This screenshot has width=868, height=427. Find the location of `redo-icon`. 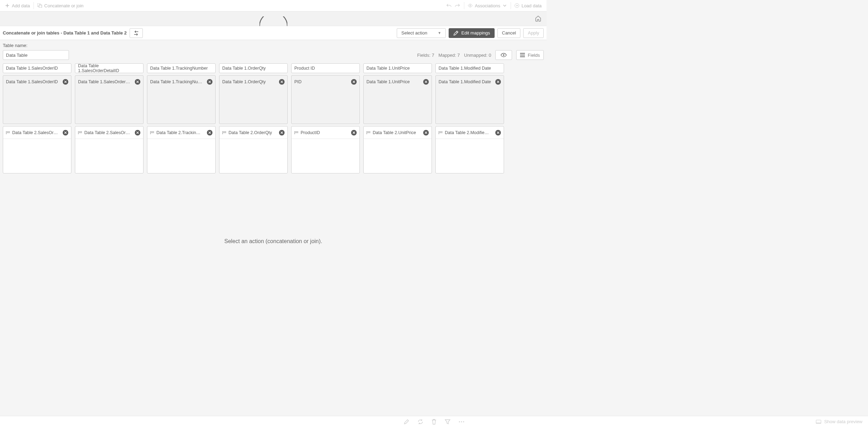

redo-icon is located at coordinates (457, 6).